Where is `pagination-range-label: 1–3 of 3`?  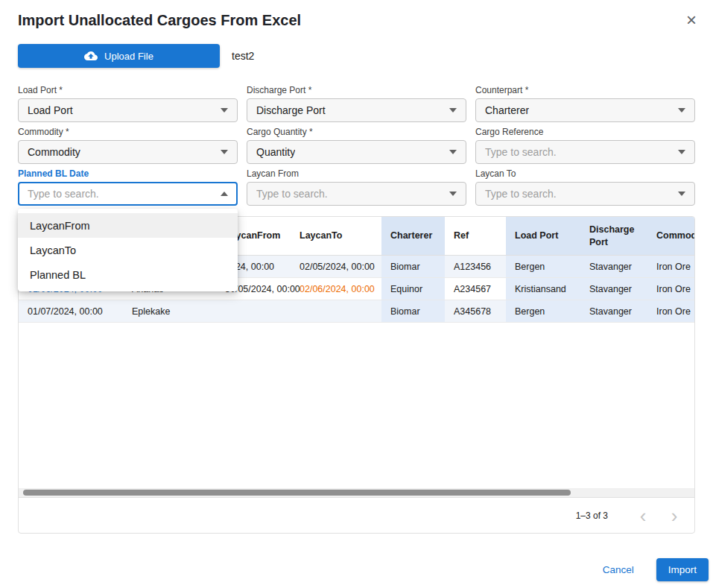
pagination-range-label: 1–3 of 3 is located at coordinates (592, 516).